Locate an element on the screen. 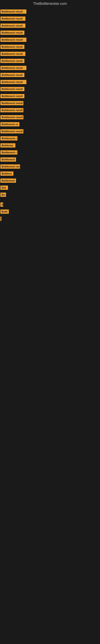 Image resolution: width=100 pixels, height=644 pixels. bar-label-1: Bottleneck result is located at coordinates (13, 18).